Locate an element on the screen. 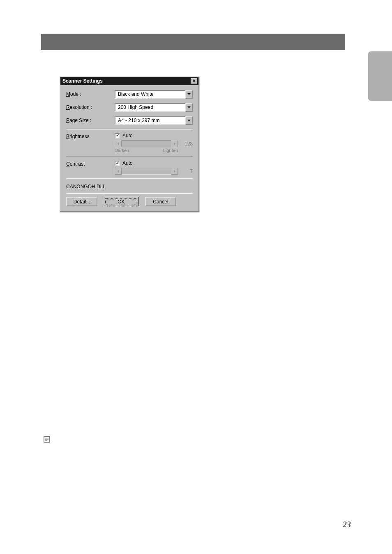  button-row: Detail... OK Cancel is located at coordinates (129, 201).